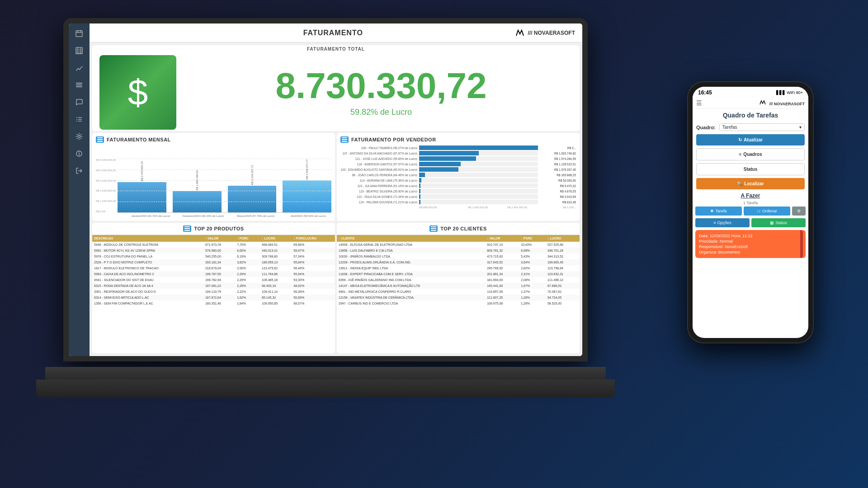  What do you see at coordinates (562, 280) in the screenshot?
I see `table-cell: 111.466,12` at bounding box center [562, 280].